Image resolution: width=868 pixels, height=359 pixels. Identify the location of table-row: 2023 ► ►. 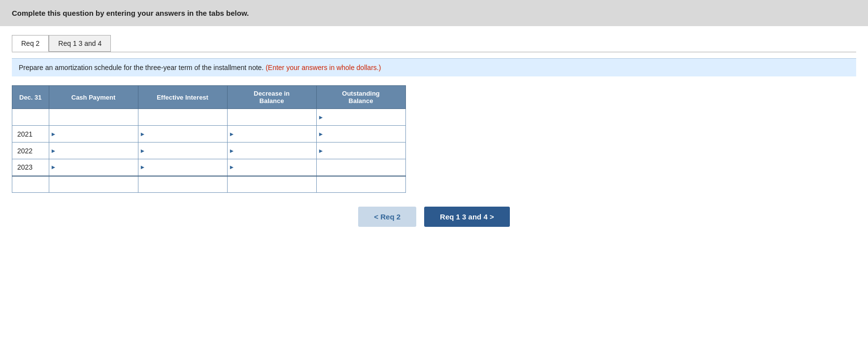
(209, 168).